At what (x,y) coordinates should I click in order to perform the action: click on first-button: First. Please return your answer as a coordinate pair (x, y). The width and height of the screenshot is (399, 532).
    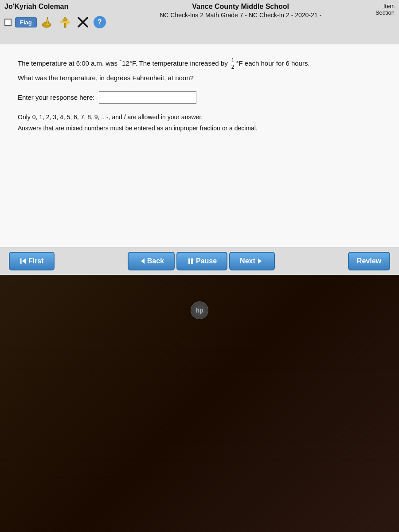
    Looking at the image, I should click on (32, 261).